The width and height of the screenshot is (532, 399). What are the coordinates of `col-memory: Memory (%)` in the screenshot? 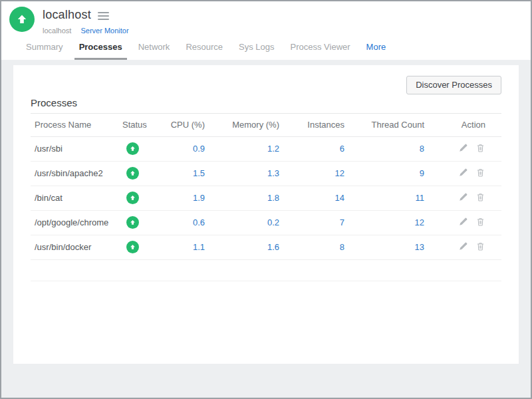 It's located at (242, 125).